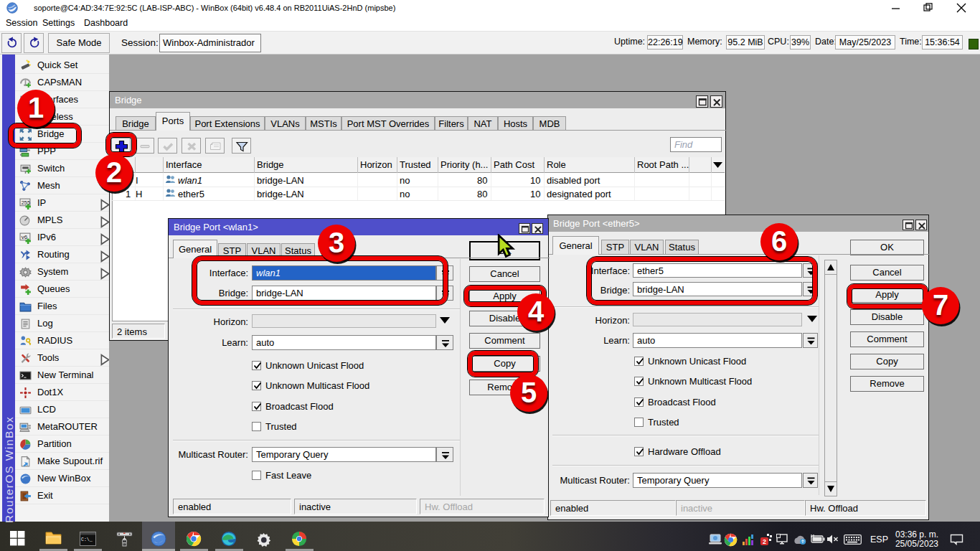  What do you see at coordinates (87, 540) in the screenshot?
I see `svg-text: C:\_` at bounding box center [87, 540].